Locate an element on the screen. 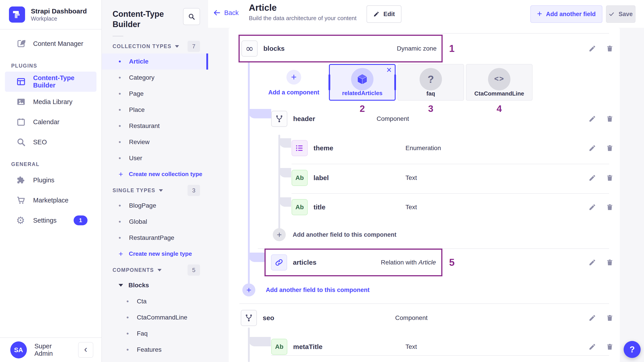 This screenshot has height=362, width=644. add-field-to-header-component-button: + Add another field to this component is located at coordinates (424, 234).